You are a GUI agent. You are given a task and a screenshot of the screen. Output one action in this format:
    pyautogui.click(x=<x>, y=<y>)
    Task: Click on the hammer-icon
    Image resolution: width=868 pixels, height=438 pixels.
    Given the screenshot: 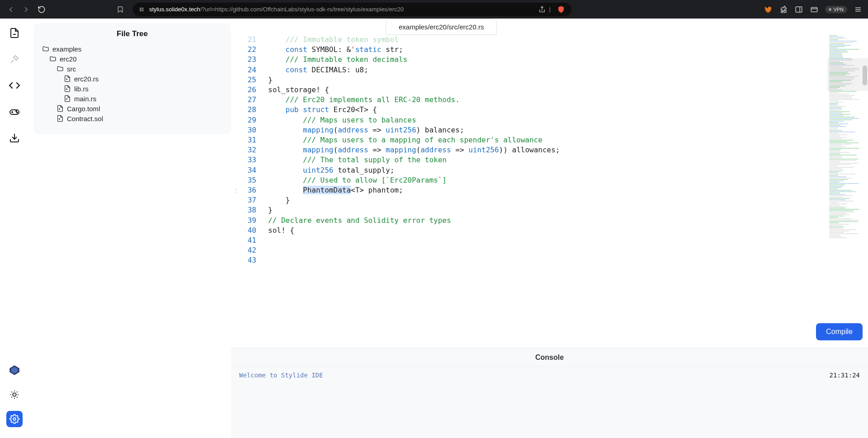 What is the action you would take?
    pyautogui.click(x=14, y=59)
    